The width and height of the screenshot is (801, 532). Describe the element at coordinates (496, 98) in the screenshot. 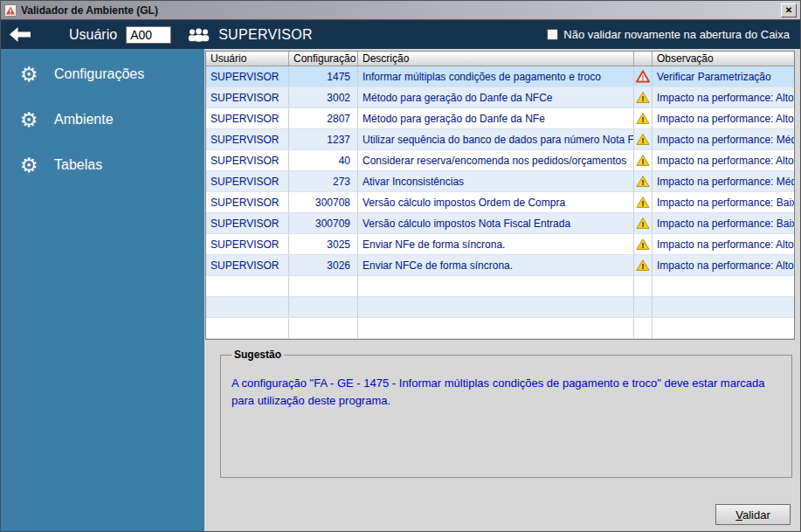

I see `cell-descricao: Método para geração do Danfe da NFCe` at that location.